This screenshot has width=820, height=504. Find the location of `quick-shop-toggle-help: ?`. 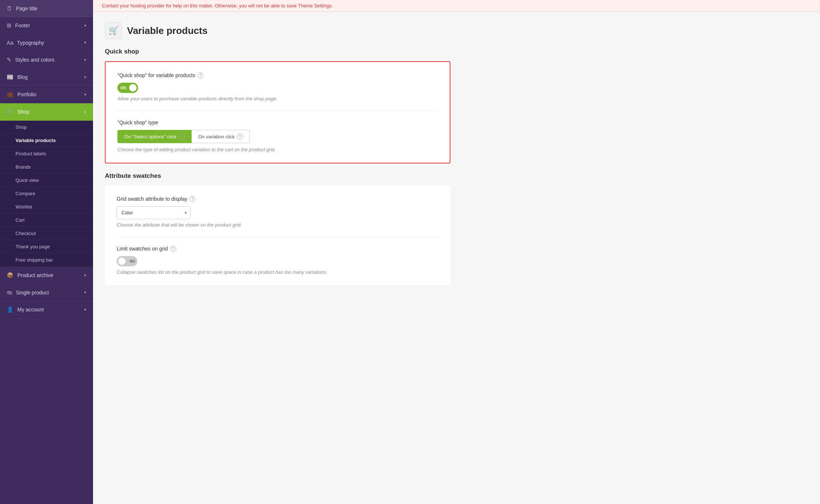

quick-shop-toggle-help: ? is located at coordinates (200, 75).